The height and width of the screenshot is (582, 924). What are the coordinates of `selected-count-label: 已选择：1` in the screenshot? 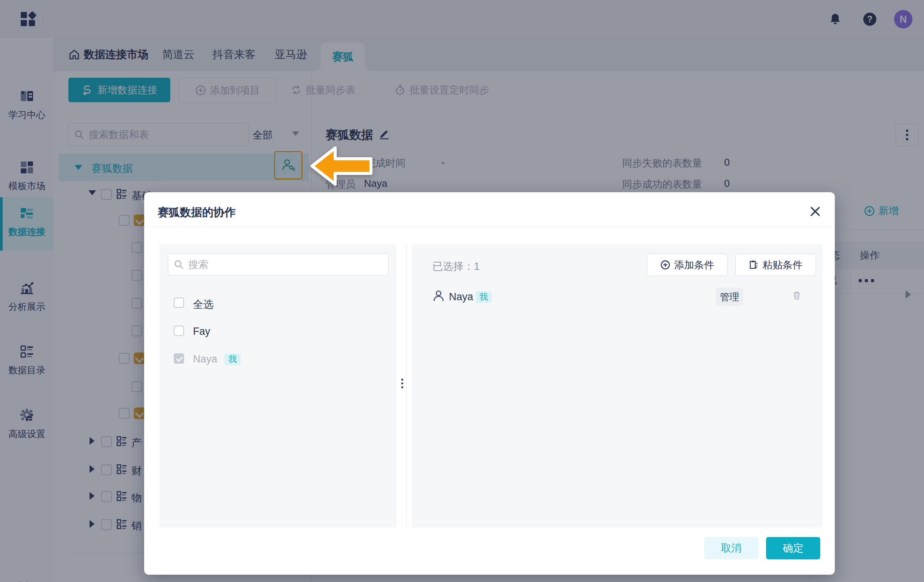 It's located at (456, 266).